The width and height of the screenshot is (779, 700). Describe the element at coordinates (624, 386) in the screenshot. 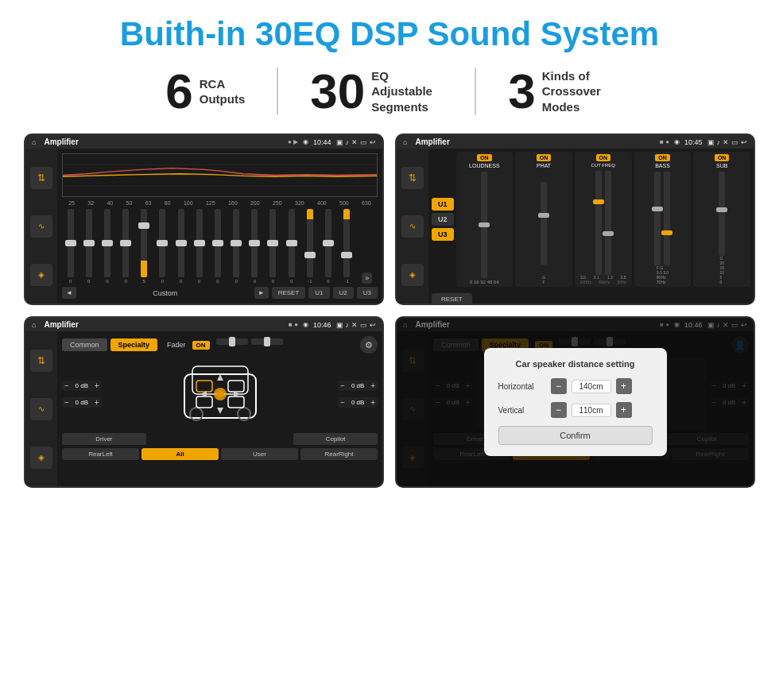

I see `horizontal-plus-btn: +` at that location.